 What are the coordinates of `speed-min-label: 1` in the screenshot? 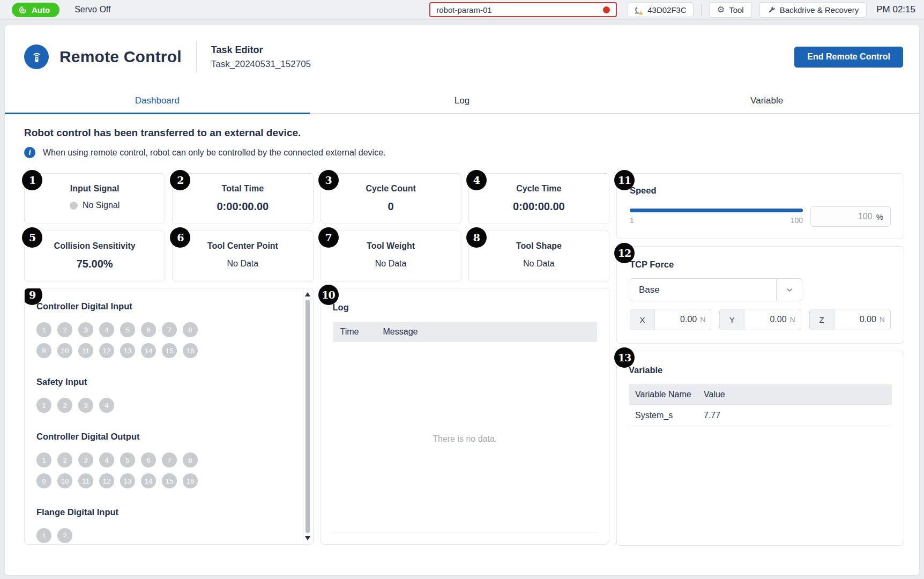 It's located at (632, 220).